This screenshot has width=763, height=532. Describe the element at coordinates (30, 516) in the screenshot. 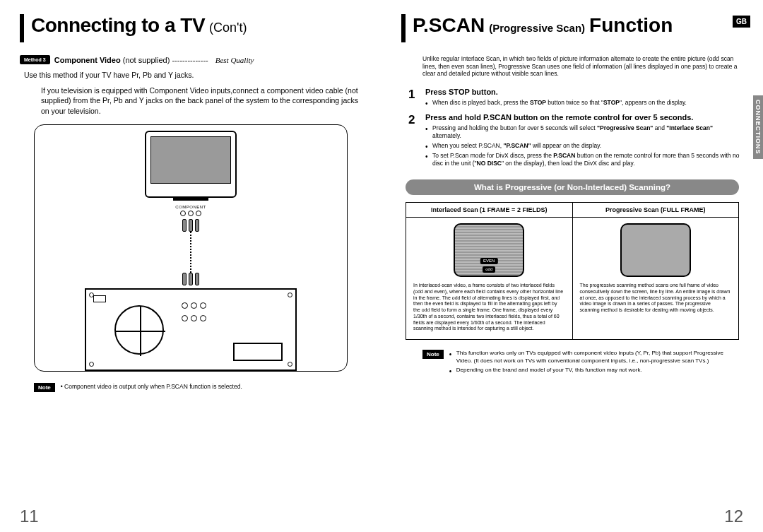

I see `page-number-left: 11` at that location.